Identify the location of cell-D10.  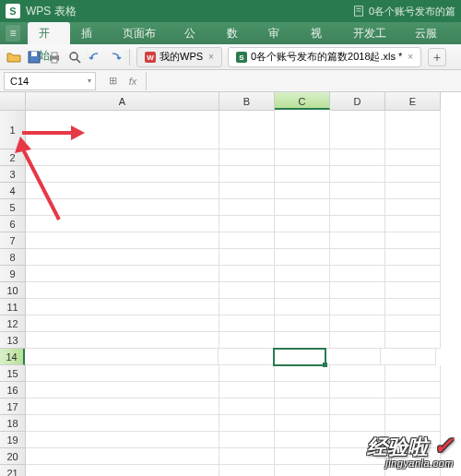
(358, 291).